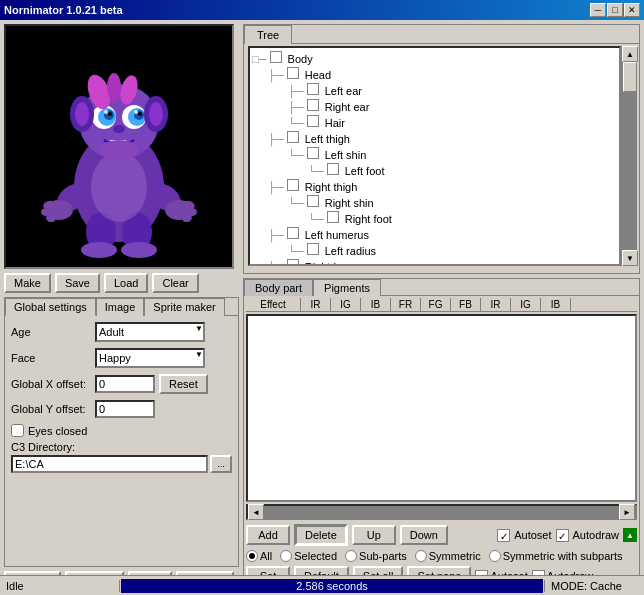  What do you see at coordinates (442, 288) in the screenshot?
I see `bp-tab-headers: Body part Pigments` at bounding box center [442, 288].